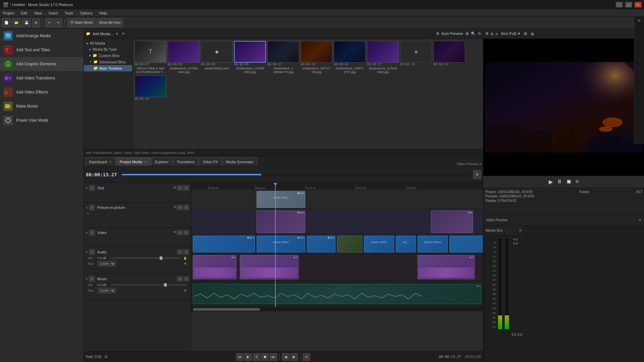 The height and width of the screenshot is (362, 644). What do you see at coordinates (619, 5) in the screenshot?
I see `minimize-button: ─` at bounding box center [619, 5].